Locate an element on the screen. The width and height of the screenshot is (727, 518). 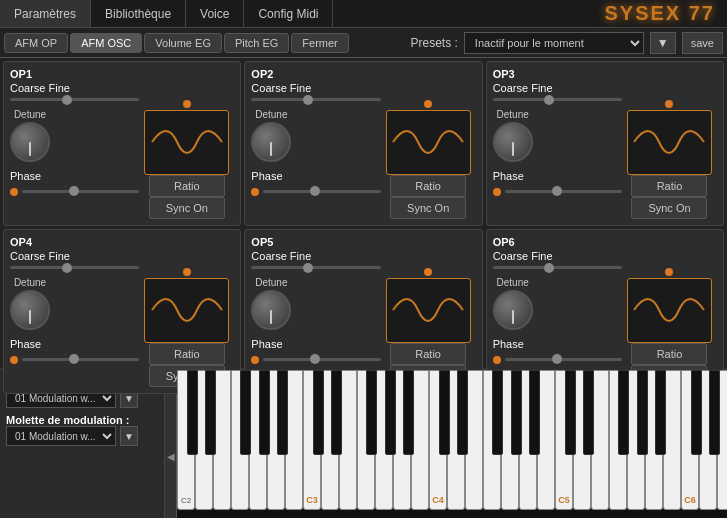
ratio-button-2: Ratio is located at coordinates (669, 186).